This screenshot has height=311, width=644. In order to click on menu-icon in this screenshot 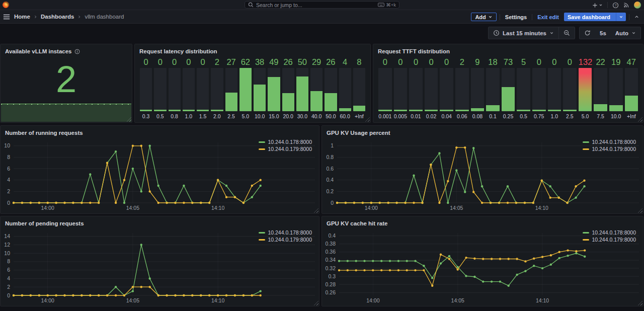, I will do `click(7, 17)`.